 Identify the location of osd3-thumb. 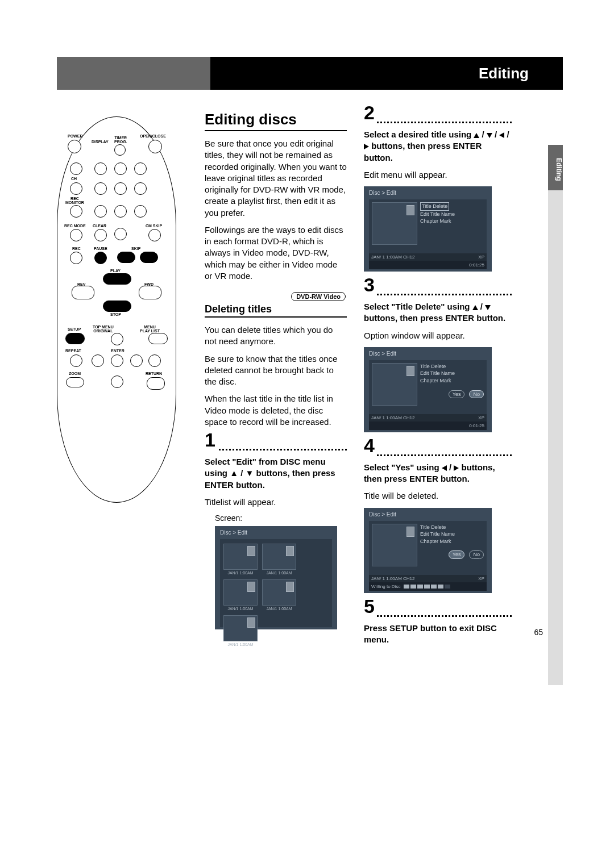
(395, 384).